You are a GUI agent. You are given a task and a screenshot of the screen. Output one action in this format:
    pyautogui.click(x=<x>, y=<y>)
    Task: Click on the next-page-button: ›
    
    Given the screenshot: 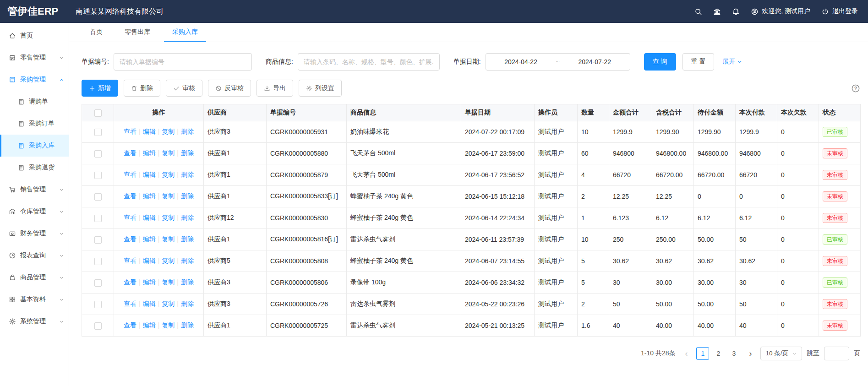 What is the action you would take?
    pyautogui.click(x=750, y=353)
    